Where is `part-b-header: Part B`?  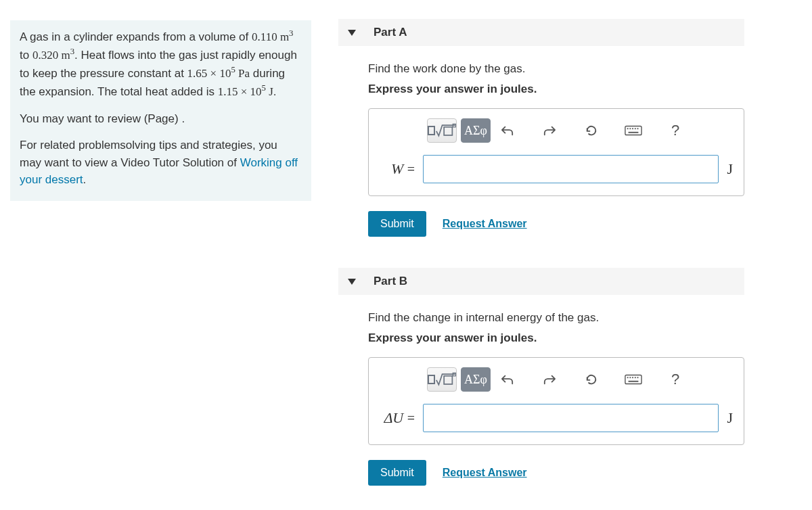 part-b-header: Part B is located at coordinates (541, 281).